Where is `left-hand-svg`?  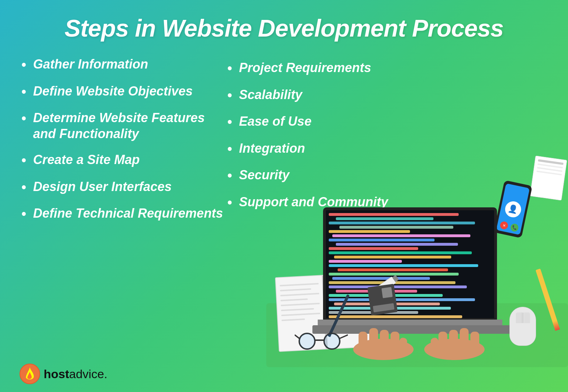
left-hand-svg is located at coordinates (383, 341).